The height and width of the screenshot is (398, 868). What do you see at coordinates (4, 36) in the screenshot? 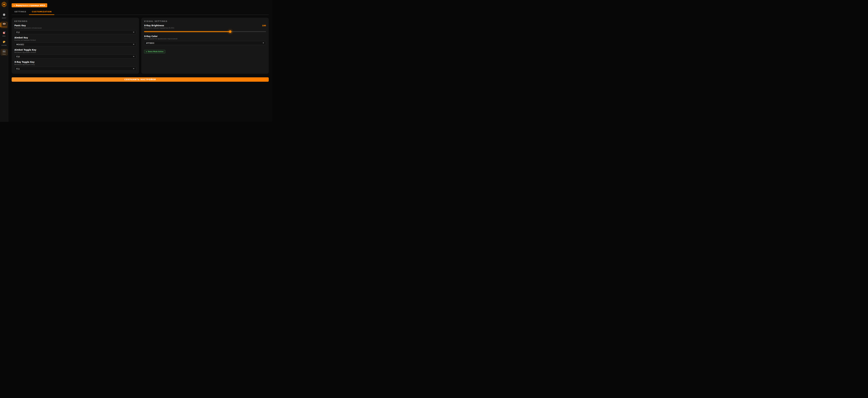
I see `sidebar-item-label: MISC` at bounding box center [4, 36].